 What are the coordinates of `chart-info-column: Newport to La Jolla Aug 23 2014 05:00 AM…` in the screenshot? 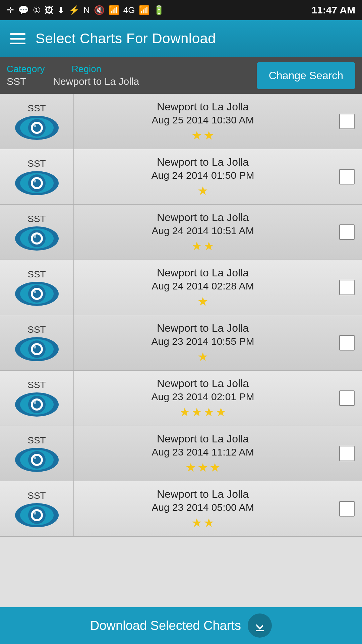 It's located at (203, 509).